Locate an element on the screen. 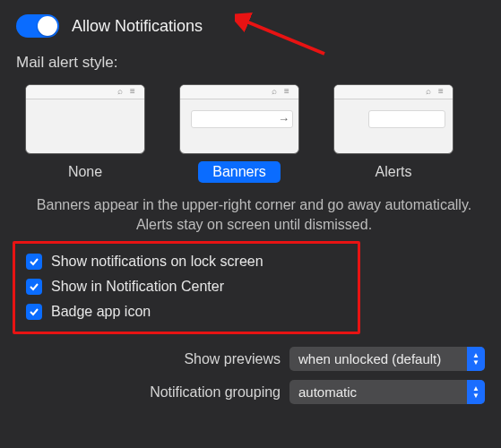 This screenshot has width=501, height=448. alert-style-heading: Mail alert style: is located at coordinates (251, 62).